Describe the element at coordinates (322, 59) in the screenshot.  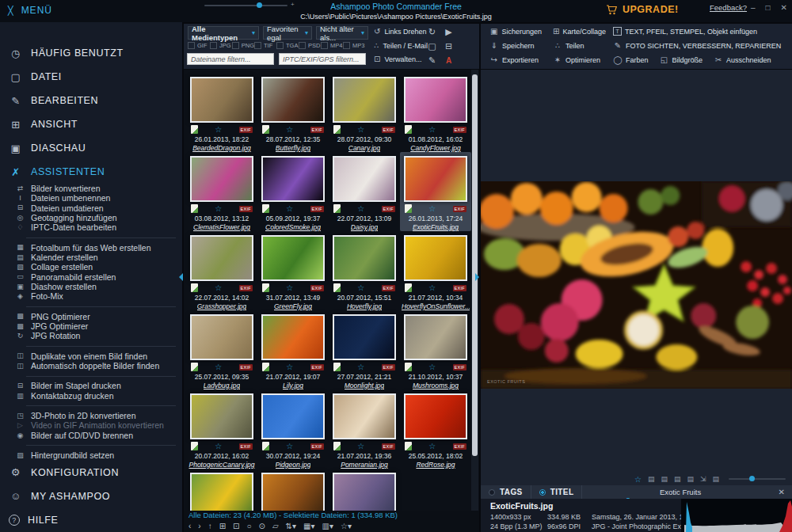
I see `metadata-filter-input` at that location.